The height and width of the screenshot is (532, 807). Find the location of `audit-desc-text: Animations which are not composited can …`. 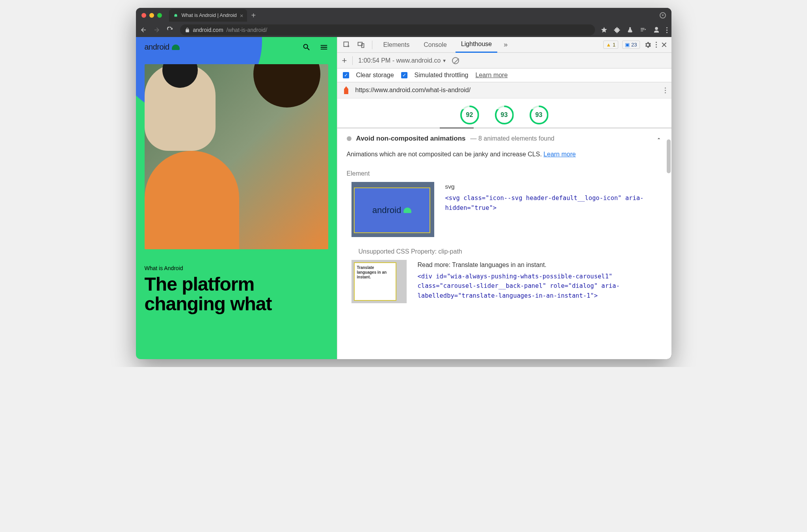

audit-desc-text: Animations which are not composited can … is located at coordinates (445, 154).